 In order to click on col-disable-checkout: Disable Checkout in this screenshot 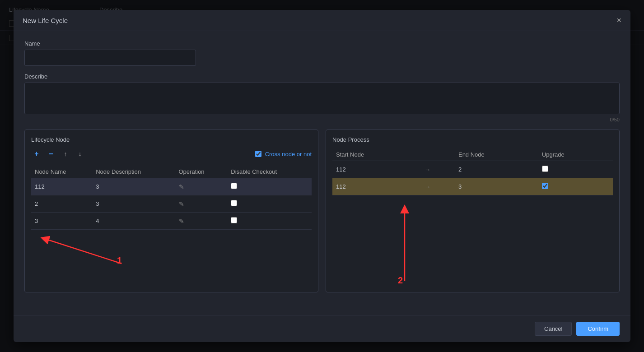, I will do `click(269, 172)`.